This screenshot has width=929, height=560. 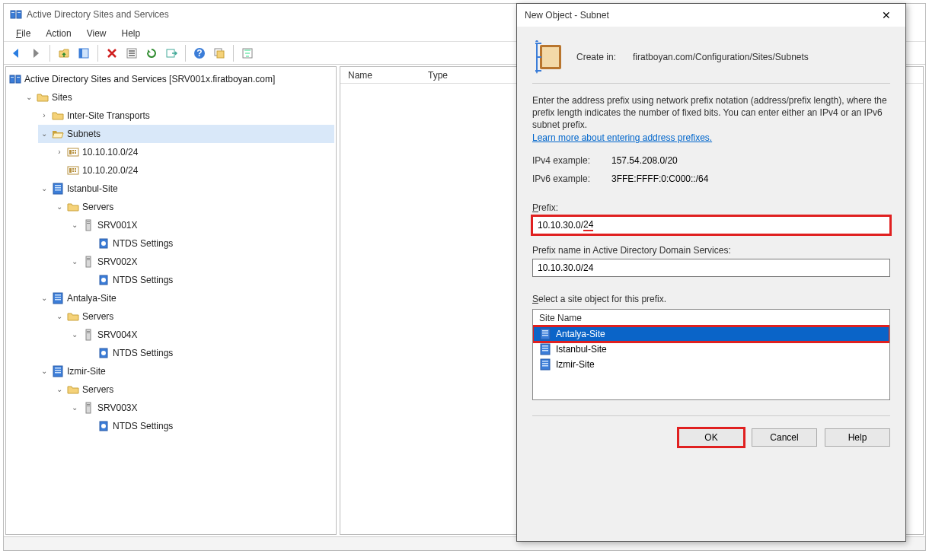 I want to click on site-option-izmir: Izmir-Site, so click(x=711, y=364).